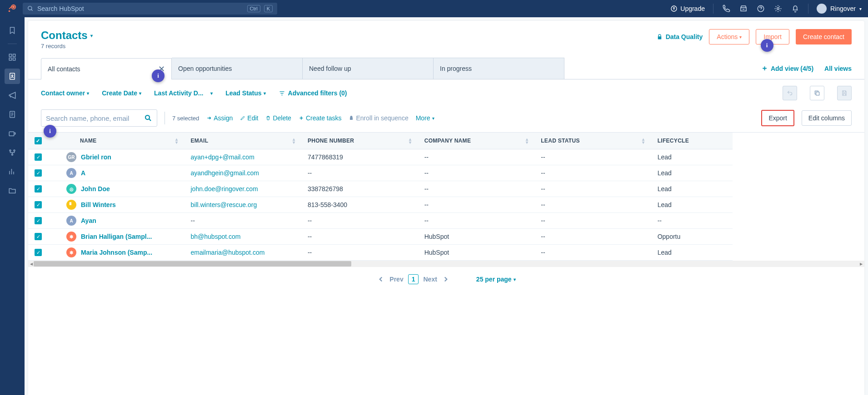 The height and width of the screenshot is (395, 868). I want to click on help-icon, so click(761, 9).